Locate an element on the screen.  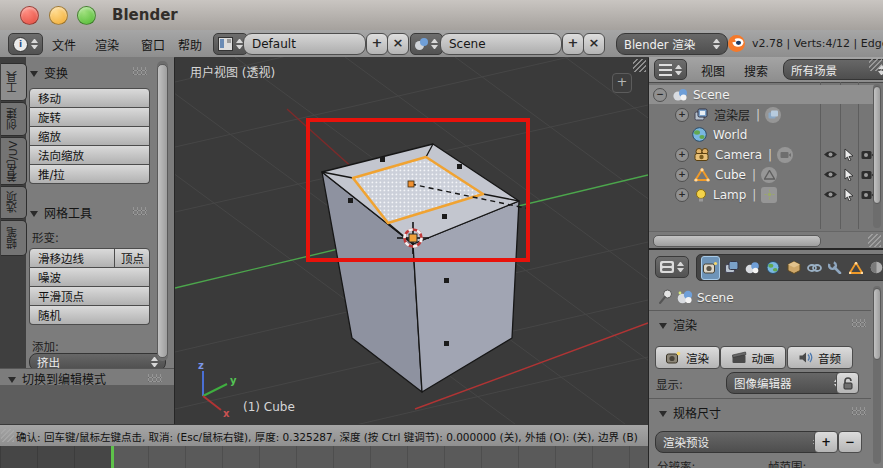
tab-modifiers-wrench-icon is located at coordinates (836, 268).